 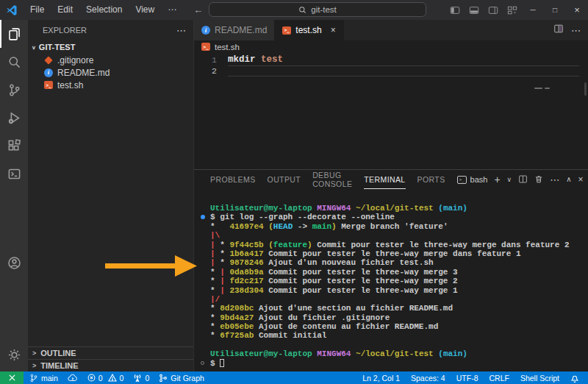 I want to click on menu-: ⋯, so click(x=172, y=10).